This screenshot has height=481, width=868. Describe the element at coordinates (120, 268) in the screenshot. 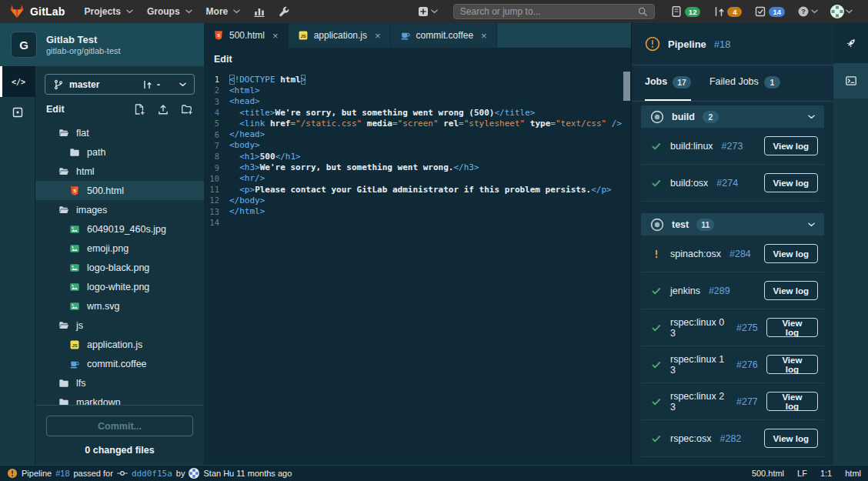

I see `tree-item-logo-black-png: logo-black.png` at that location.